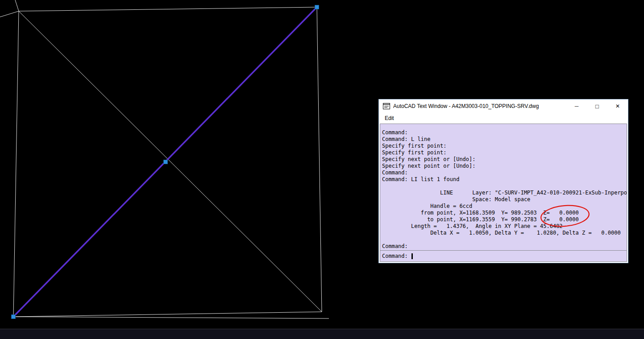  Describe the element at coordinates (503, 139) in the screenshot. I see `terminal-line: Command: L line` at that location.